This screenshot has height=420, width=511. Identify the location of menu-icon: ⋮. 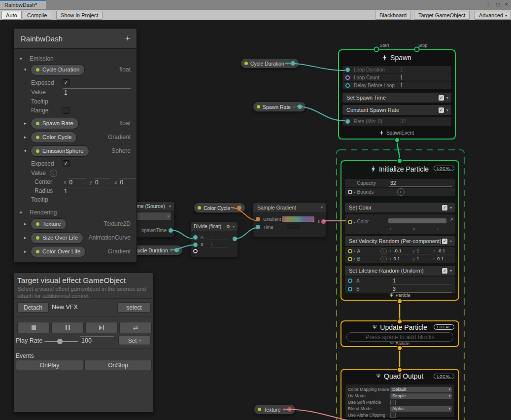
(488, 4).